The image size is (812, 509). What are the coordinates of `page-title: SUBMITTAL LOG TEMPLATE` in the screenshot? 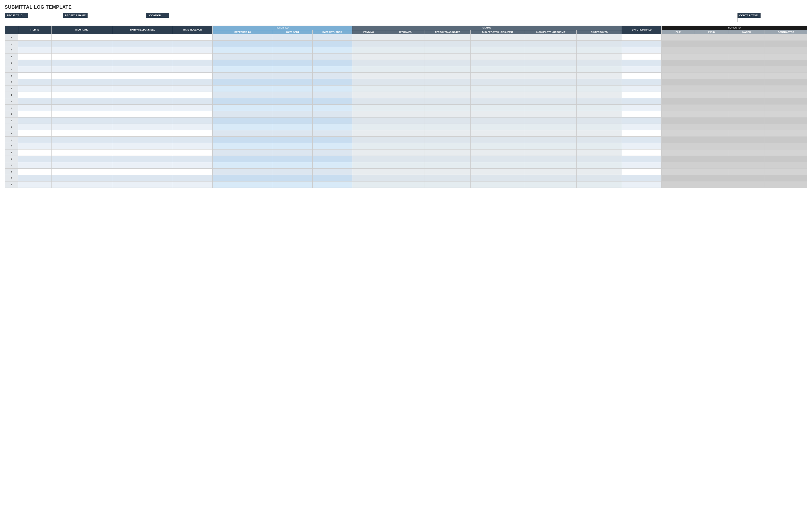 It's located at (406, 7).